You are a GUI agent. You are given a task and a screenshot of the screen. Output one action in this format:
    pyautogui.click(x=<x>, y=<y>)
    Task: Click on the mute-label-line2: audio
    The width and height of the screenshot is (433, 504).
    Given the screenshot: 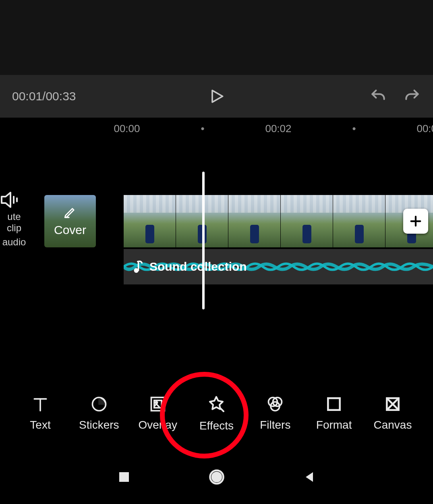 What is the action you would take?
    pyautogui.click(x=14, y=242)
    